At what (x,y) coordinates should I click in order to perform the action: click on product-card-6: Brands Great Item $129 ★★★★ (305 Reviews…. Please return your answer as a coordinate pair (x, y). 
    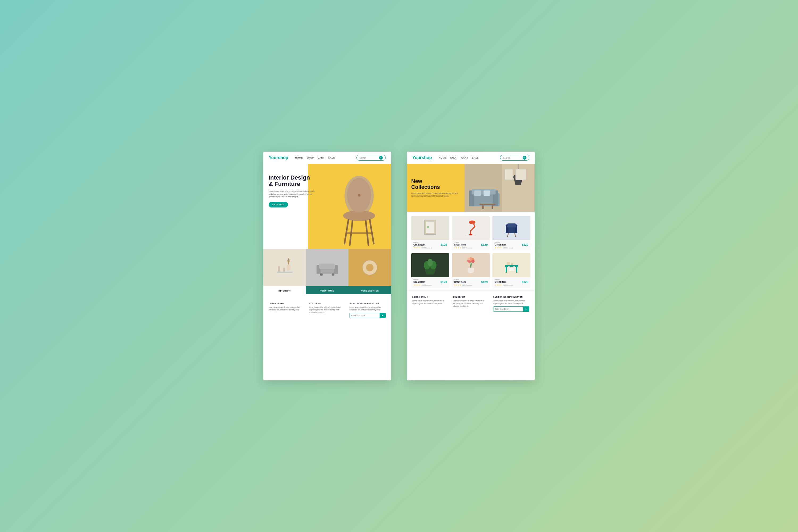
    Looking at the image, I should click on (511, 270).